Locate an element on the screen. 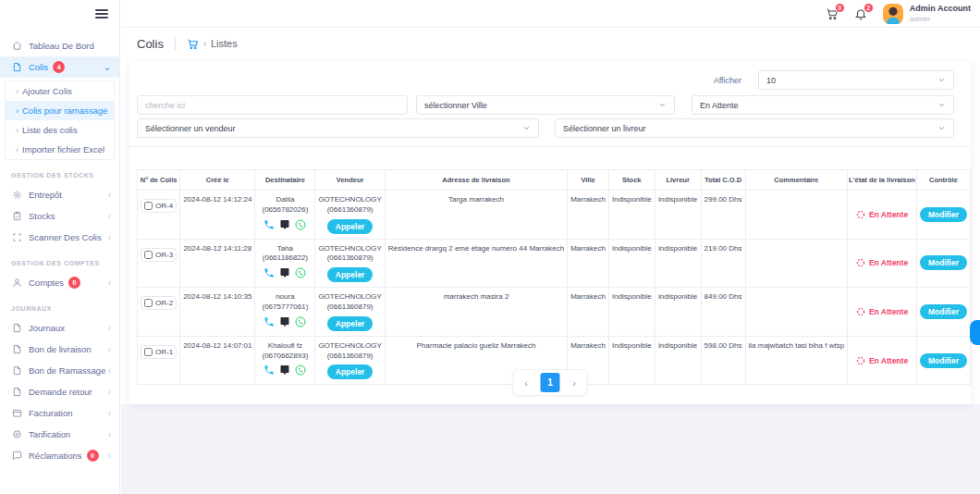 The height and width of the screenshot is (494, 980). bell-icon: 2 is located at coordinates (861, 14).